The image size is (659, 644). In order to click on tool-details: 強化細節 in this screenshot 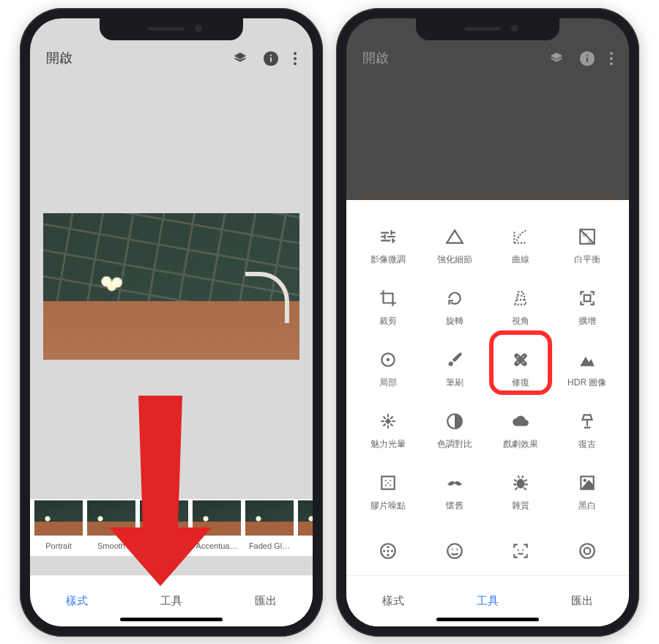, I will do `click(455, 247)`.